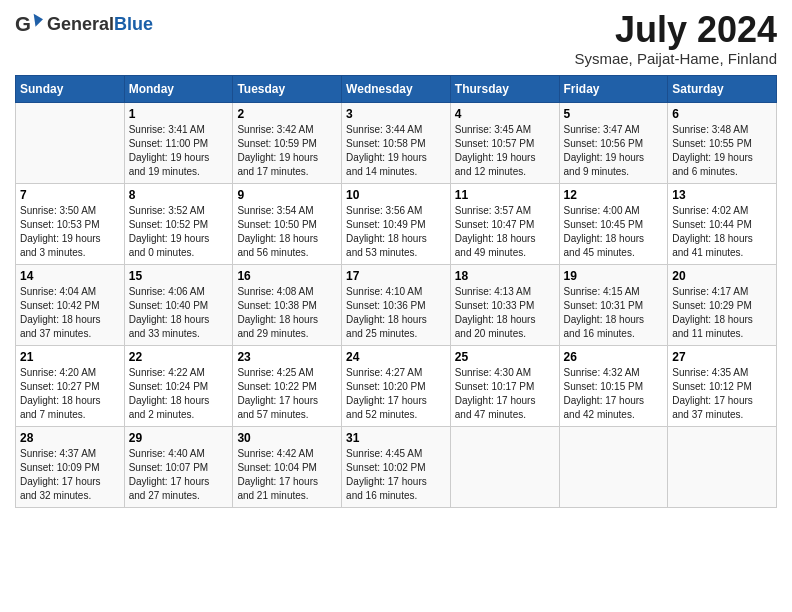 The image size is (792, 612). I want to click on calendar-cell: 30Sunrise: 4:42 AM Sunset: 10:04 PM Dayl…, so click(288, 466).